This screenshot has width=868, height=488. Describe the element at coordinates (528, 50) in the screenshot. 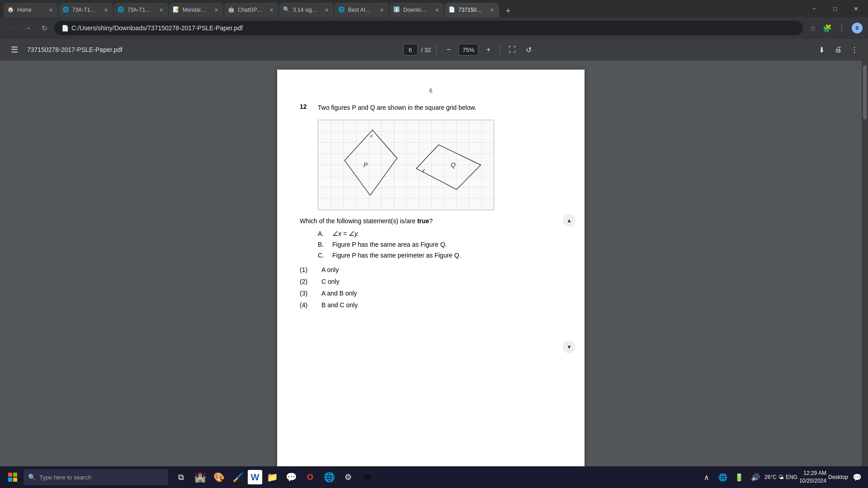

I see `pdf-annotation-icon: ↺` at that location.